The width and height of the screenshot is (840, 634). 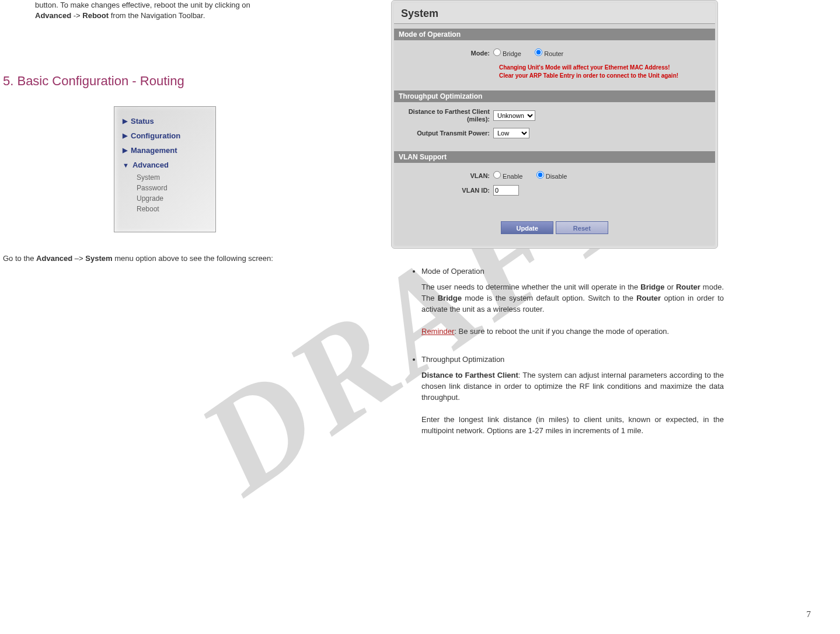 What do you see at coordinates (447, 116) in the screenshot?
I see `distance-label: Distance to Farthest Client (miles):` at bounding box center [447, 116].